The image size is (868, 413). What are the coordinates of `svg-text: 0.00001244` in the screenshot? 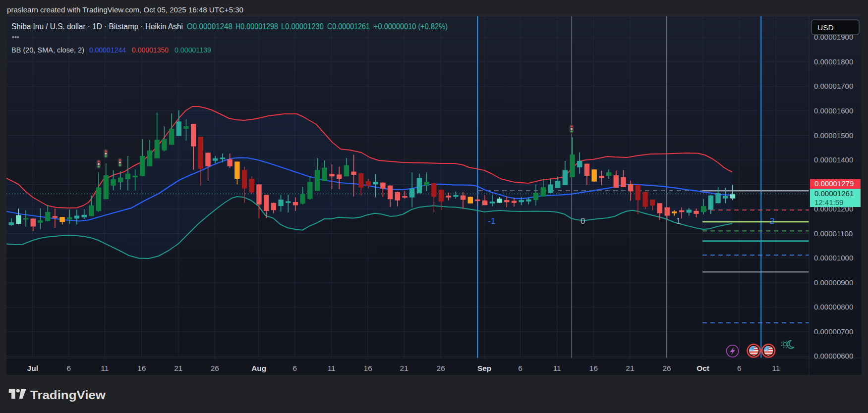 It's located at (108, 50).